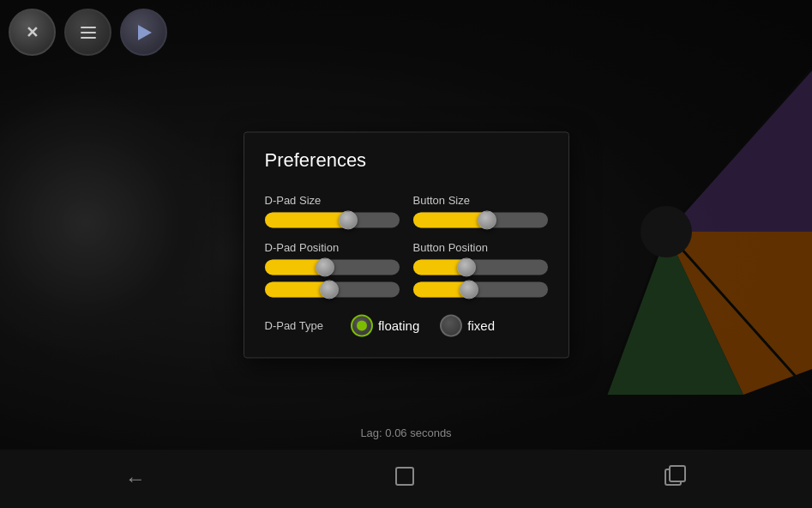  I want to click on dpad-size-fill, so click(307, 220).